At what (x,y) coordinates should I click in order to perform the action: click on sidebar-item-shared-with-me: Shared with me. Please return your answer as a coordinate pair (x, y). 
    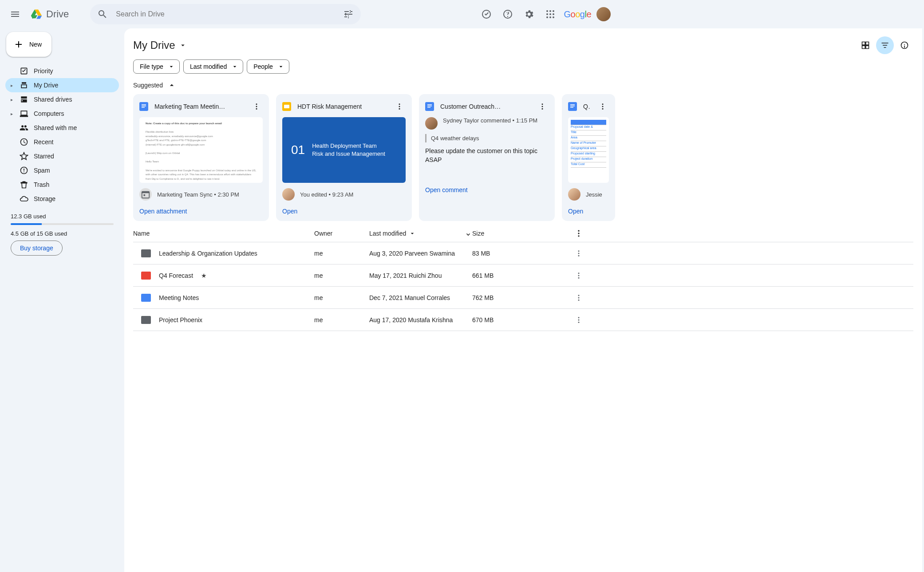
    Looking at the image, I should click on (62, 128).